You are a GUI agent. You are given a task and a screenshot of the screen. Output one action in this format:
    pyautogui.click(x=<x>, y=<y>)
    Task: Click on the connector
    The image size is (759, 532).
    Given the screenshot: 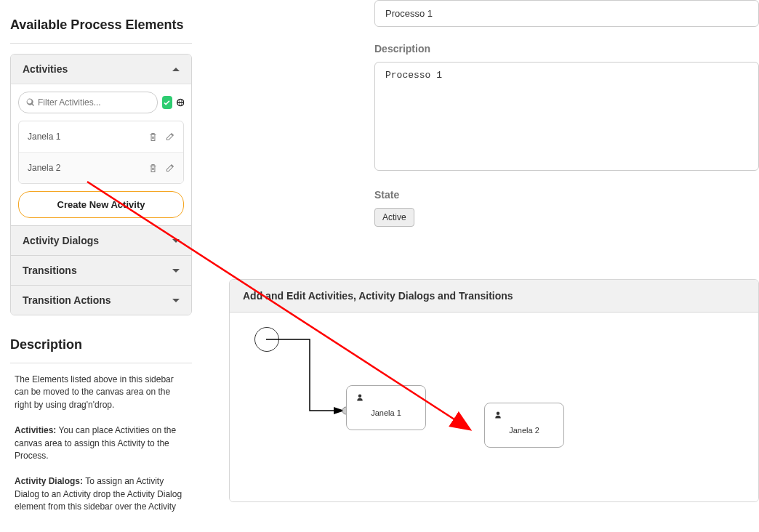 What is the action you would take?
    pyautogui.click(x=310, y=378)
    